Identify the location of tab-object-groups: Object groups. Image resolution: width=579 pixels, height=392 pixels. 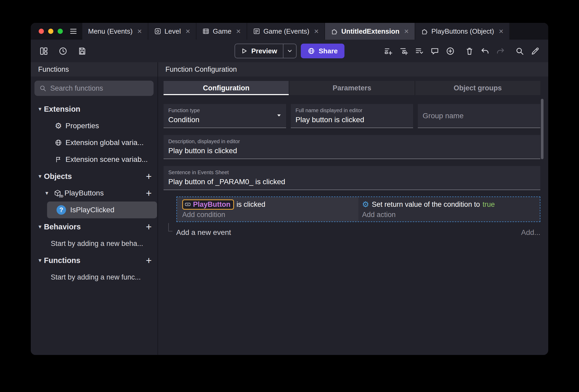
(478, 88).